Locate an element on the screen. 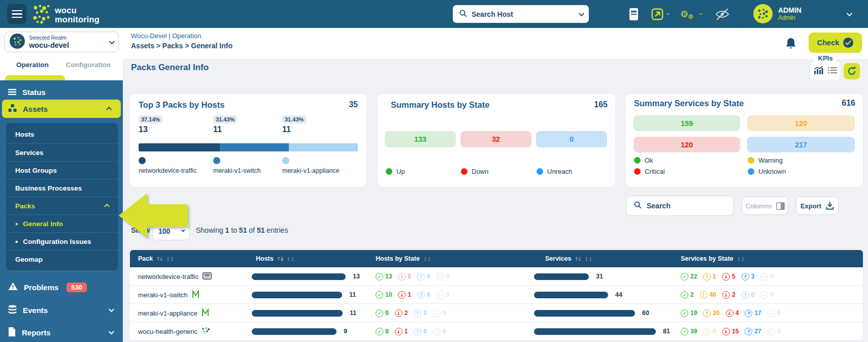 The image size is (868, 342). hide-view-button is located at coordinates (722, 14).